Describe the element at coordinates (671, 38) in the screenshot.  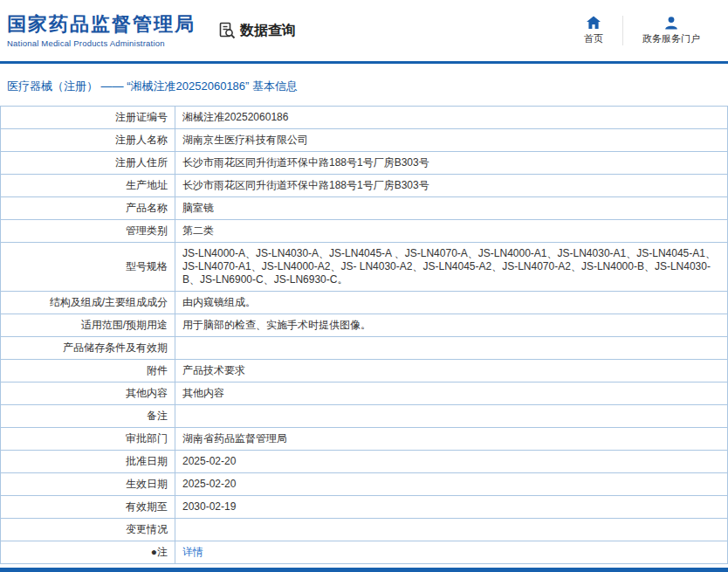
I see `portal-label: 政务服务门户` at that location.